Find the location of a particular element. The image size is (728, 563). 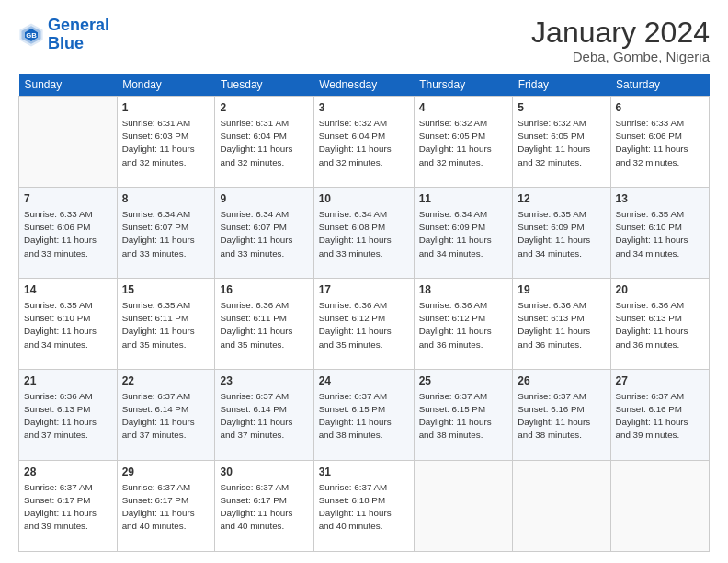

day-number: 3 is located at coordinates (364, 109).